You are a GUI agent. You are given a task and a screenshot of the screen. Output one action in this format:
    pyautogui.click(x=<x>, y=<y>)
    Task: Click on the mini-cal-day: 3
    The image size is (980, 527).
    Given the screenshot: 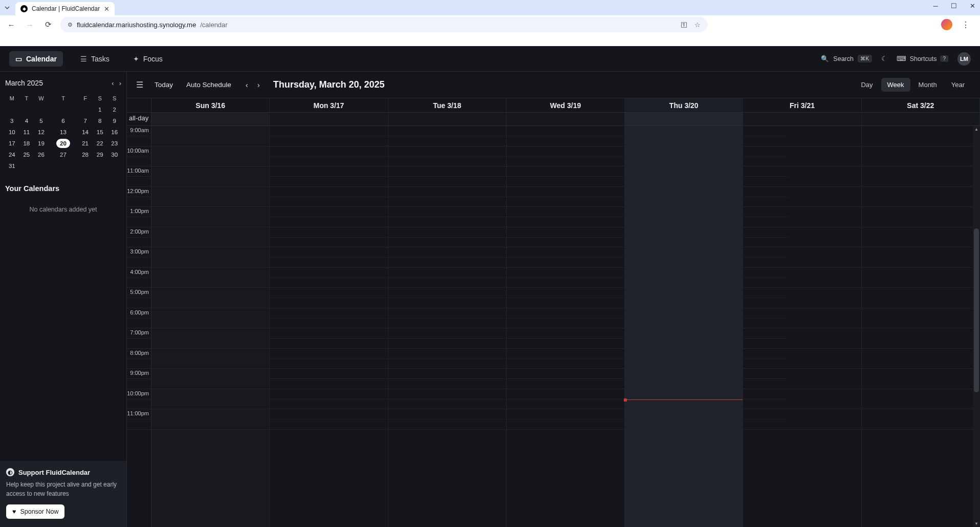 What is the action you would take?
    pyautogui.click(x=12, y=121)
    